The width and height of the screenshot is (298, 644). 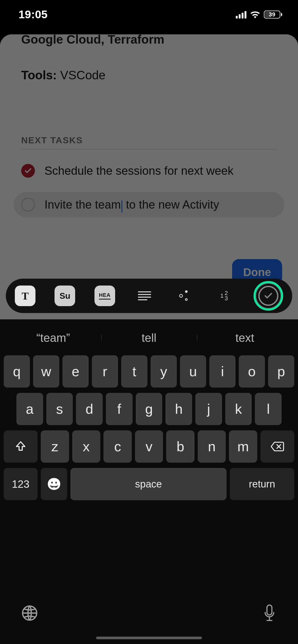 I want to click on keyboard-row-1: q w e r t y u i o p, so click(x=149, y=371).